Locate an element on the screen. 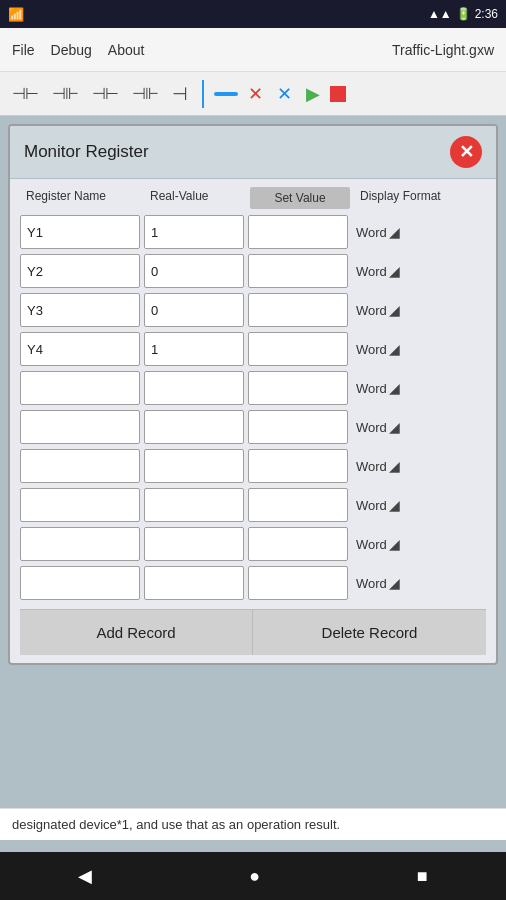 This screenshot has height=900, width=506. bottom-text-content: designated device*1, and use that as an … is located at coordinates (176, 824).